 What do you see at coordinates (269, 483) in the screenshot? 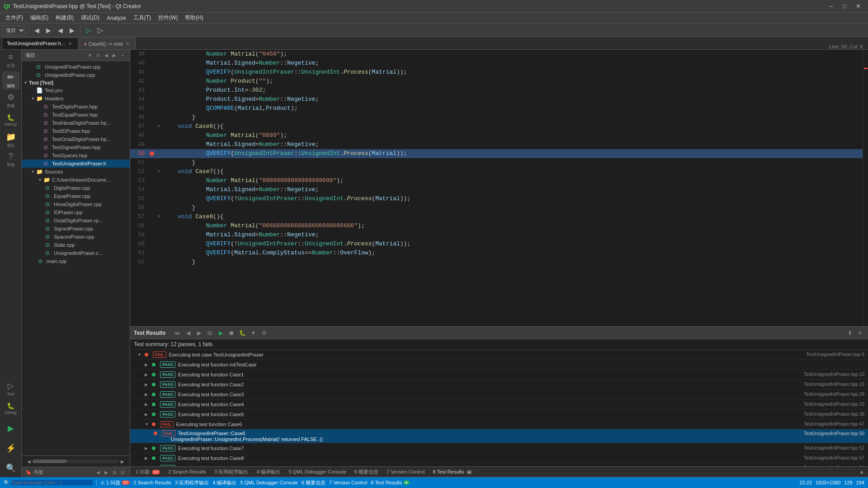
I see `status-qml: 5 QML Debugger Console` at bounding box center [269, 483].